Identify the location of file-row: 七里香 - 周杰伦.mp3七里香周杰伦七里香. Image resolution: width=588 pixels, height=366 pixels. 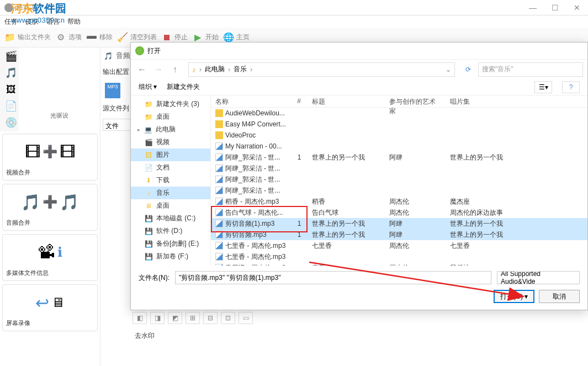
(399, 246).